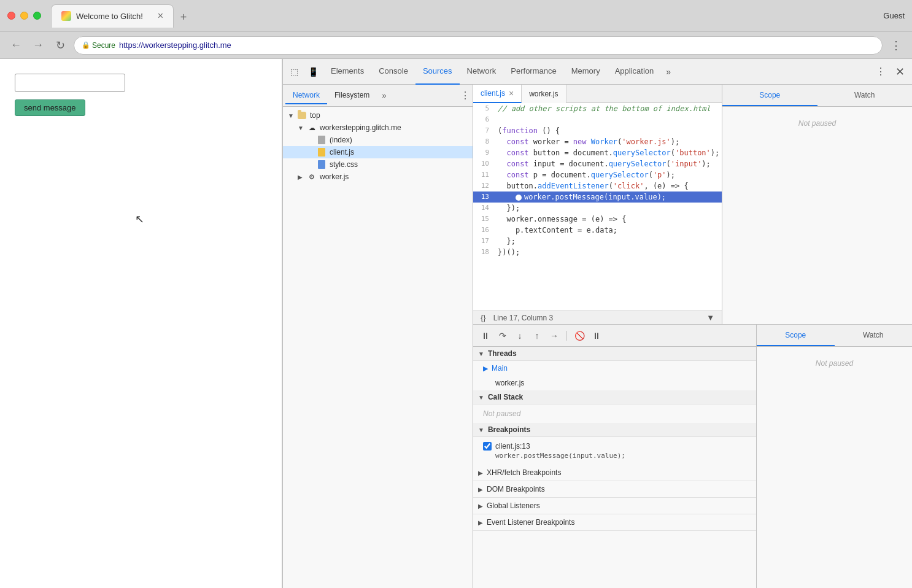 Image resolution: width=912 pixels, height=588 pixels. What do you see at coordinates (598, 204) in the screenshot?
I see `code-panel: client.js × worker.js` at bounding box center [598, 204].